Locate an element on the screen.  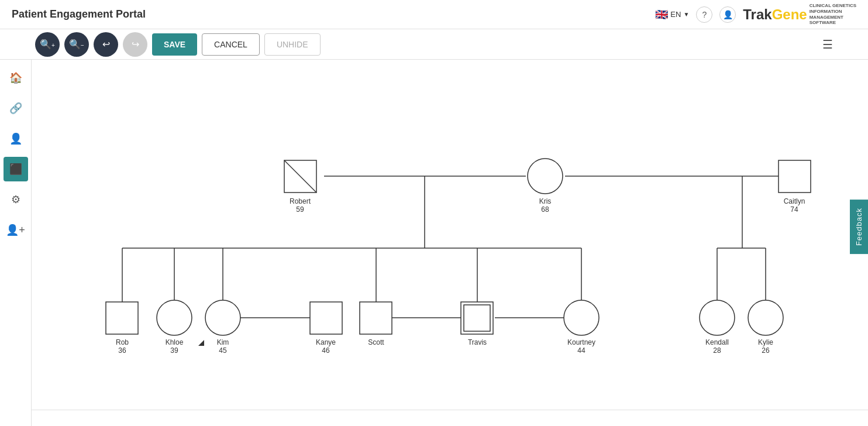
zoom-out-icon: 🔍− is located at coordinates (77, 44).